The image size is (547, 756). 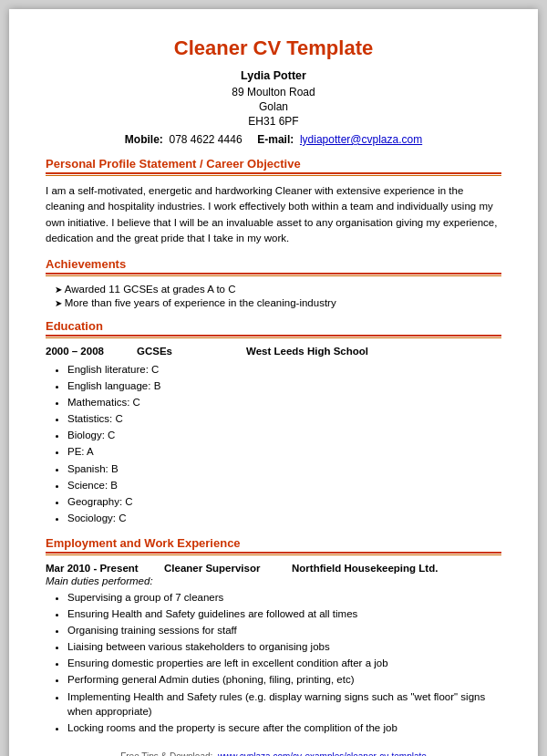 What do you see at coordinates (274, 140) in the screenshot?
I see `contact-row: Mobile: 078 4622 4446 E-mail: lydiapotte…` at bounding box center [274, 140].